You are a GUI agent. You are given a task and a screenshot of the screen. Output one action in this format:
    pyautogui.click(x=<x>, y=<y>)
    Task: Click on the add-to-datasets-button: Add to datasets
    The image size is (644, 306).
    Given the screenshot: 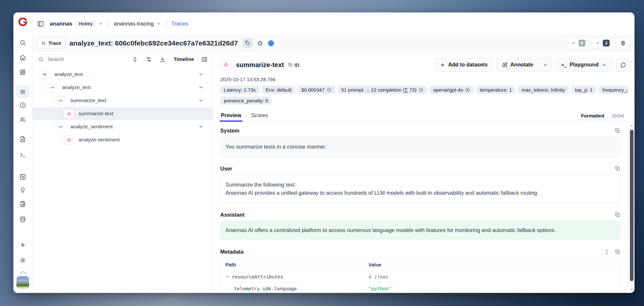 What is the action you would take?
    pyautogui.click(x=464, y=65)
    